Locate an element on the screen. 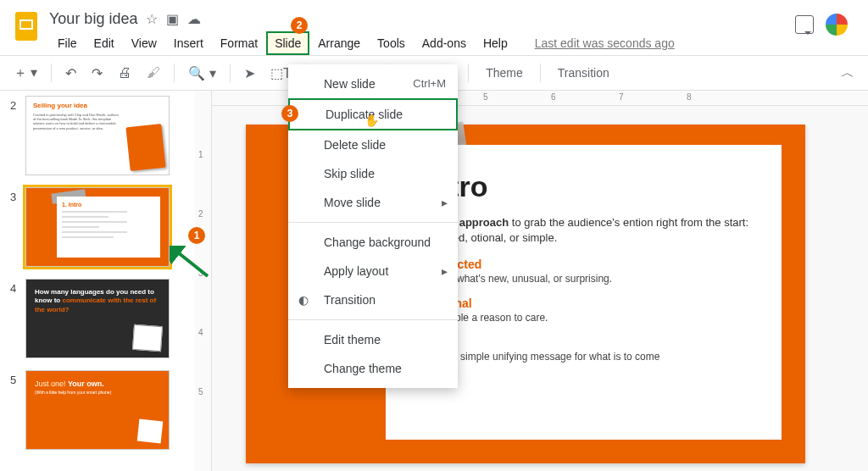 Image resolution: width=868 pixels, height=471 pixels. thumbnail-slide-4: How many languages do you need to know t… is located at coordinates (97, 319).